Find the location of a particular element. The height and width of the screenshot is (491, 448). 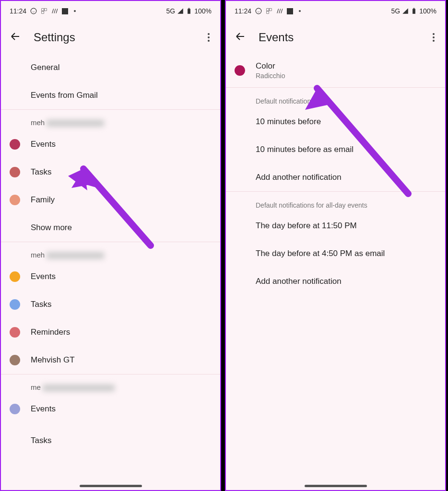

general-section: General Events from Gmail is located at coordinates (110, 82).